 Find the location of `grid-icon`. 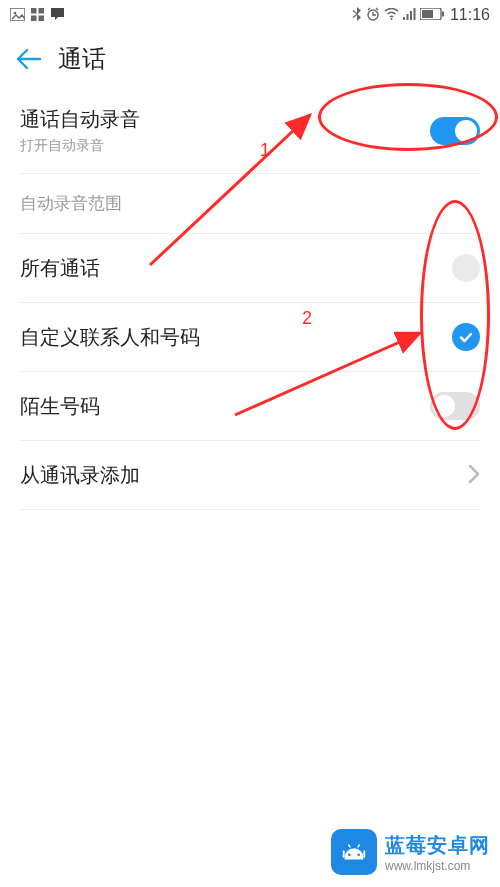

grid-icon is located at coordinates (38, 16).